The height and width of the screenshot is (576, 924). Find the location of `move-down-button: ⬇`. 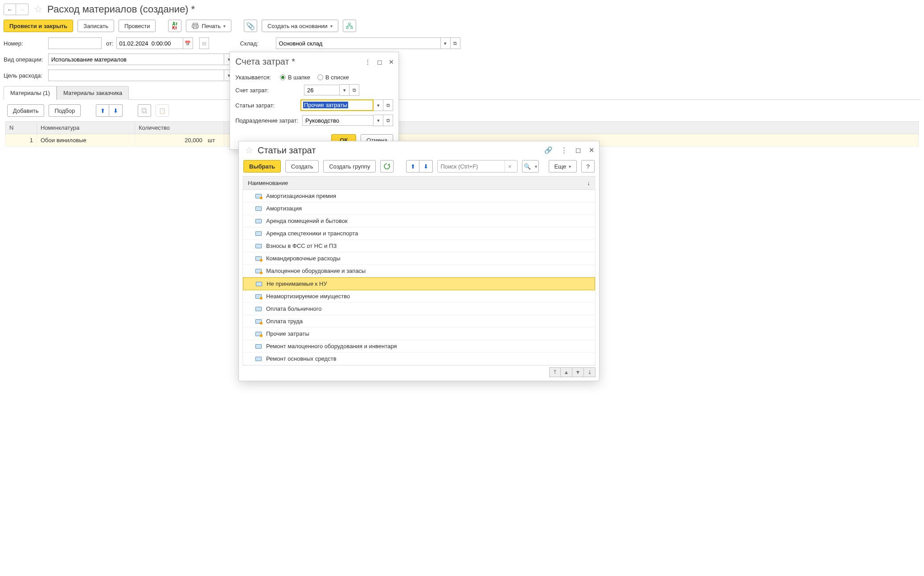

move-down-button: ⬇ is located at coordinates (116, 111).